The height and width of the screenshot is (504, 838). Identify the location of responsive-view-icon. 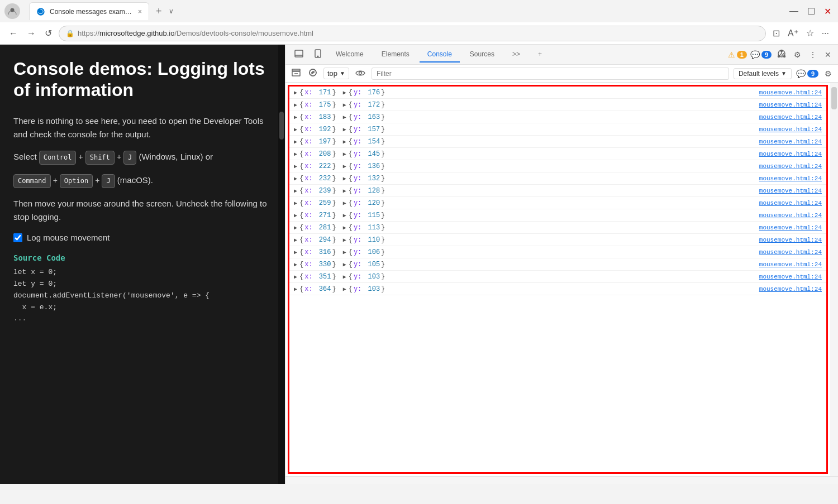
(299, 55).